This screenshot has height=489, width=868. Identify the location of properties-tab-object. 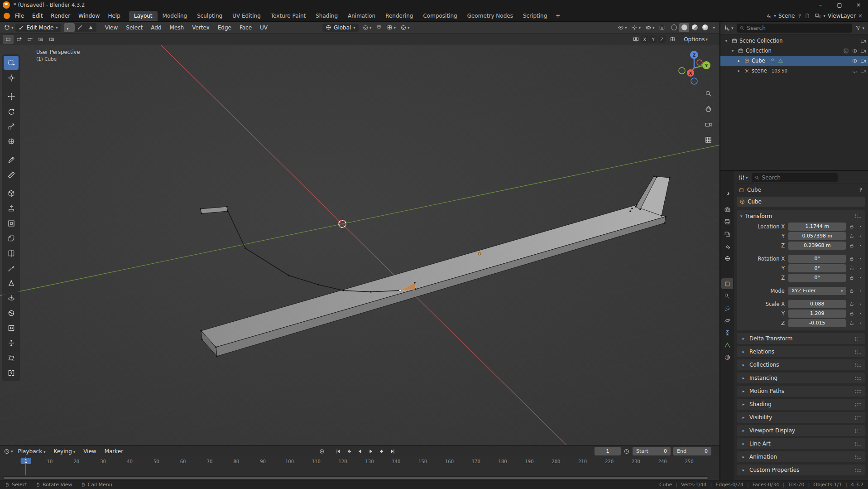
(727, 284).